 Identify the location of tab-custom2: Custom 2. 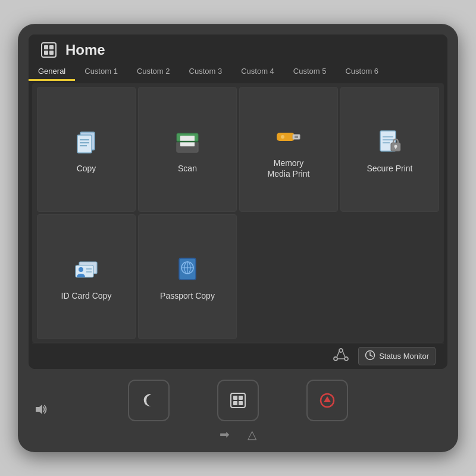
(154, 72).